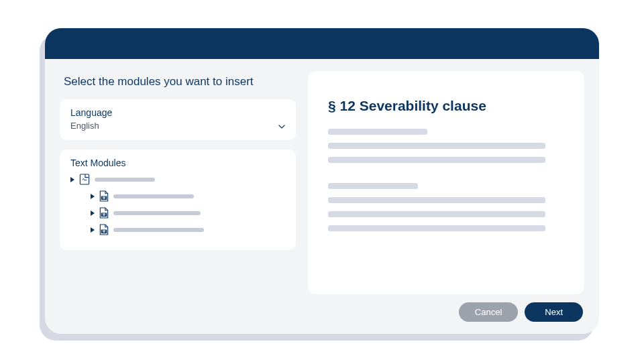 The image size is (644, 362). What do you see at coordinates (178, 180) in the screenshot?
I see `tree-folder-row` at bounding box center [178, 180].